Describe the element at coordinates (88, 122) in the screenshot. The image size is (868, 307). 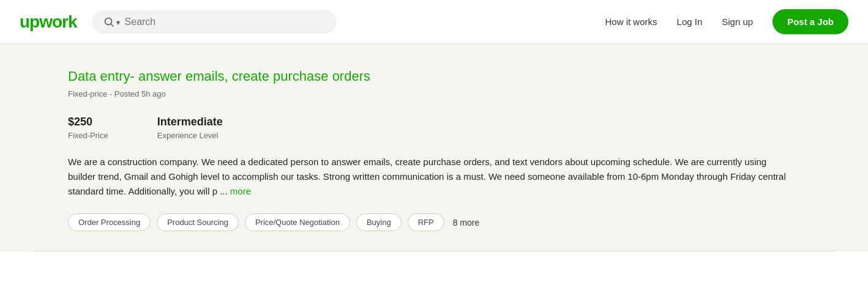
I see `job-price: $250` at that location.